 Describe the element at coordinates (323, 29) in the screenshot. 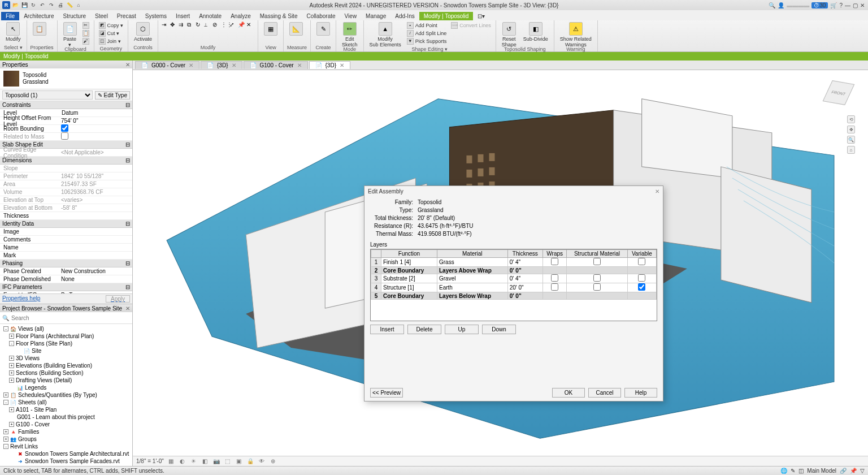

I see `create-button: ✎` at that location.